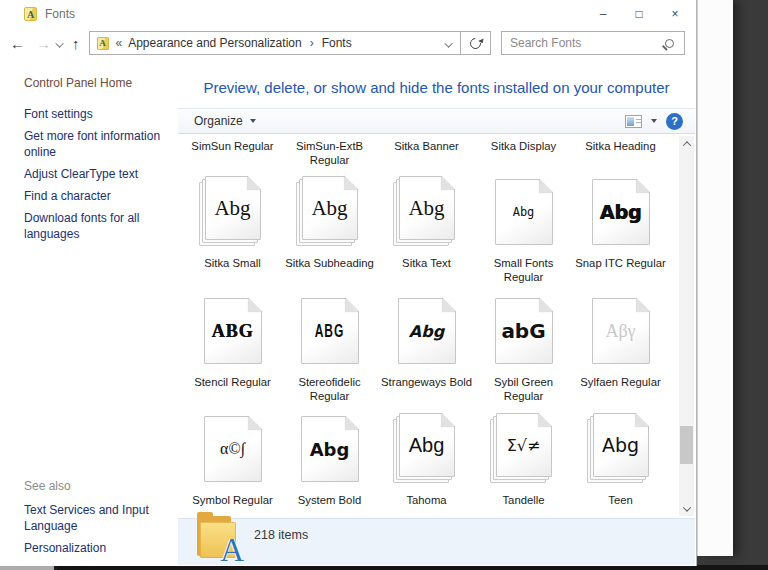 This screenshot has height=570, width=768. Describe the element at coordinates (524, 460) in the screenshot. I see `font-tile: Σ√≠Tandelle` at that location.